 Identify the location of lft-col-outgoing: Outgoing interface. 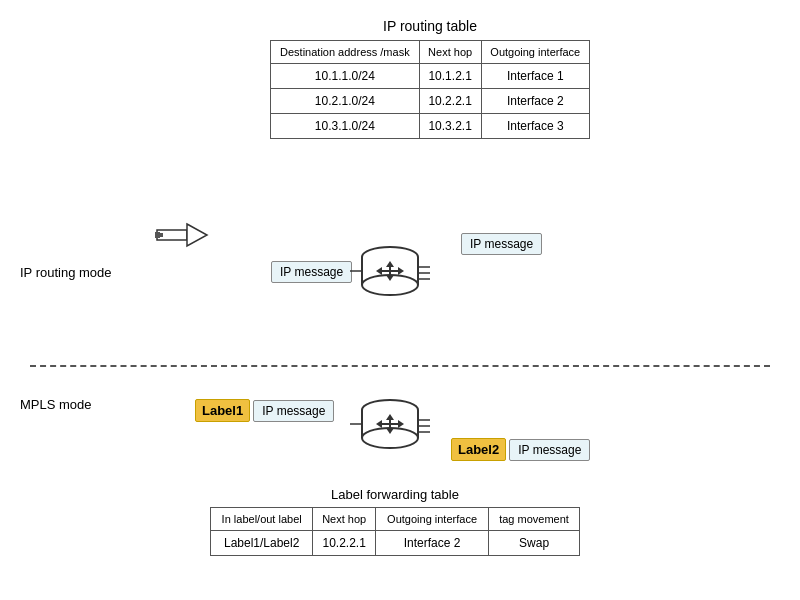
(432, 520).